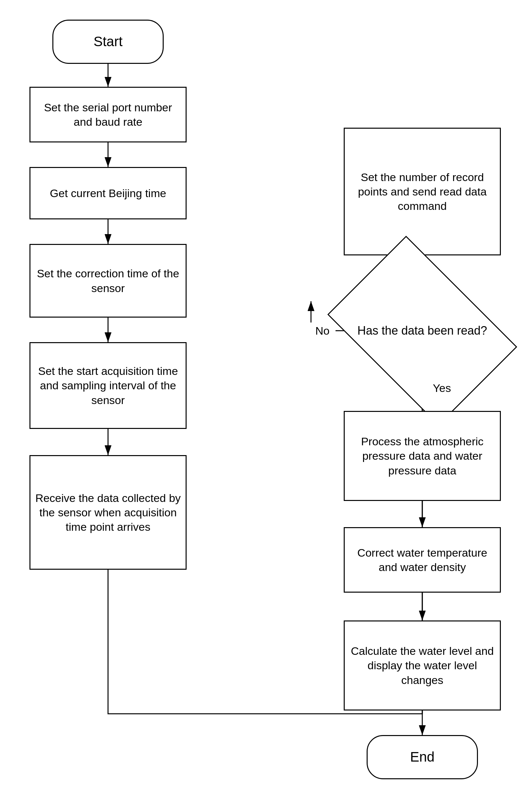 This screenshot has height=812, width=529. I want to click on serial-port-node: Set the serial port number and baud rate, so click(108, 115).